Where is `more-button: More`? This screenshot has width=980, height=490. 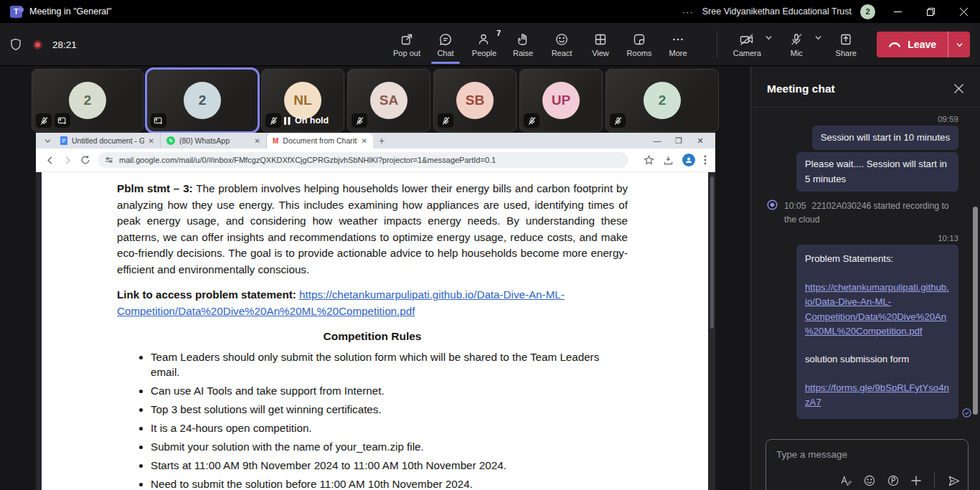 more-button: More is located at coordinates (678, 44).